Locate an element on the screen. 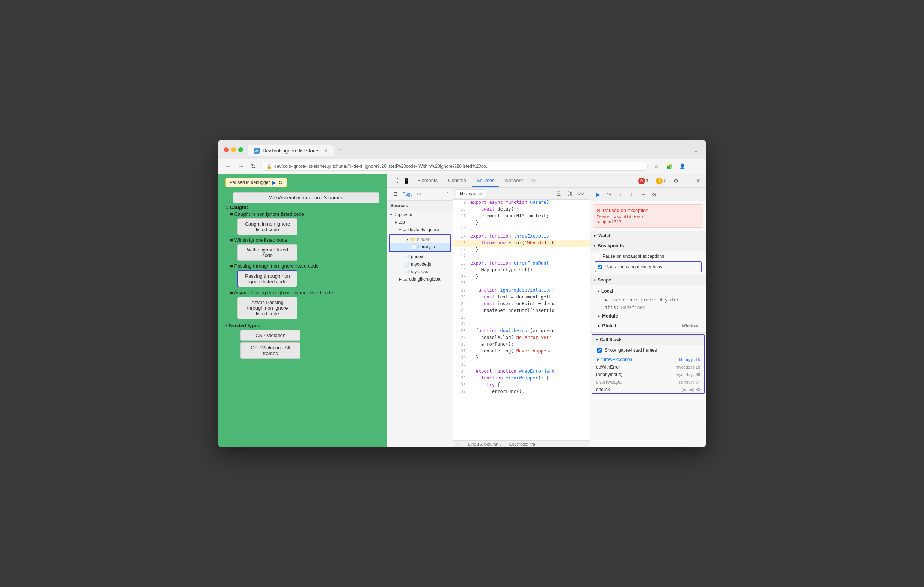 The height and width of the screenshot is (587, 924). index-item: 📄 (index) is located at coordinates (420, 257).